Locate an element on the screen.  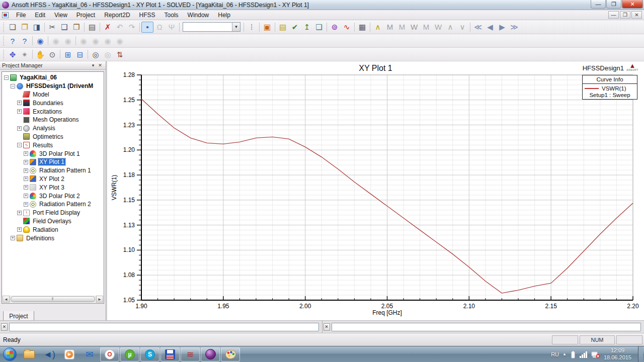
menu-window: Window is located at coordinates (198, 15).